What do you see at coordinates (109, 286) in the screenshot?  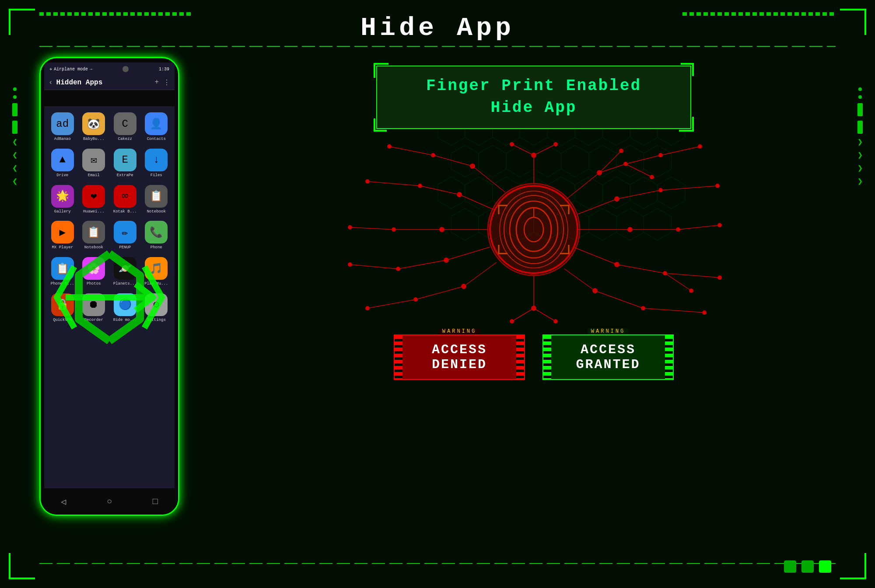 I see `phone-outer: ✈ Airplane mode → 1:39 ‹ Hidden Apps + ⋮` at bounding box center [109, 286].